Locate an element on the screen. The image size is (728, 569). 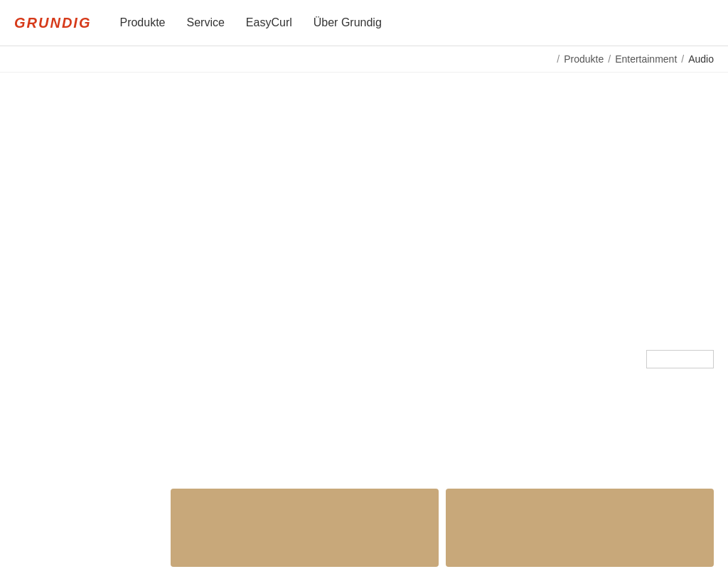
nav-item-ueber-grundig: Über Grundig is located at coordinates (348, 23).